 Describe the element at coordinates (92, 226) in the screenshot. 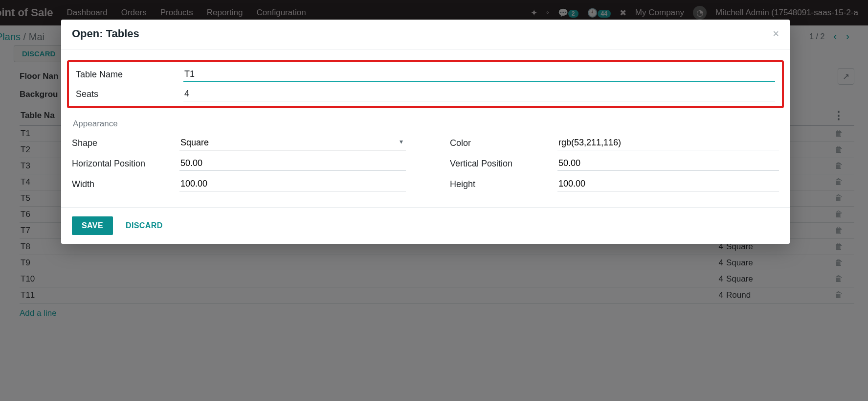

I see `save-button: SAVE` at that location.